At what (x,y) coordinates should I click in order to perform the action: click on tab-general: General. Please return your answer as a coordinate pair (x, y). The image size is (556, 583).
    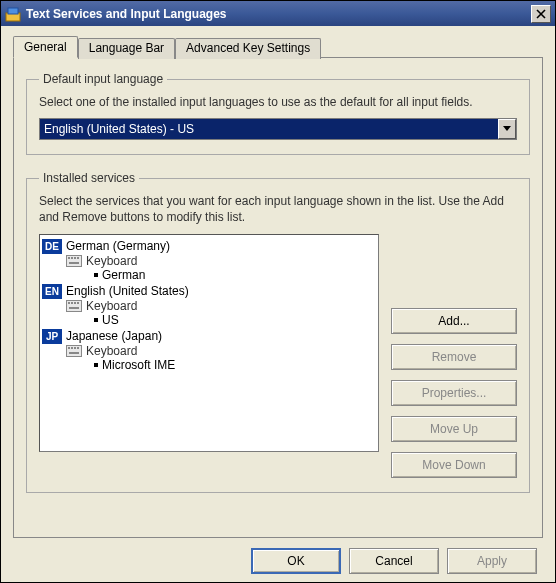
    Looking at the image, I should click on (46, 47).